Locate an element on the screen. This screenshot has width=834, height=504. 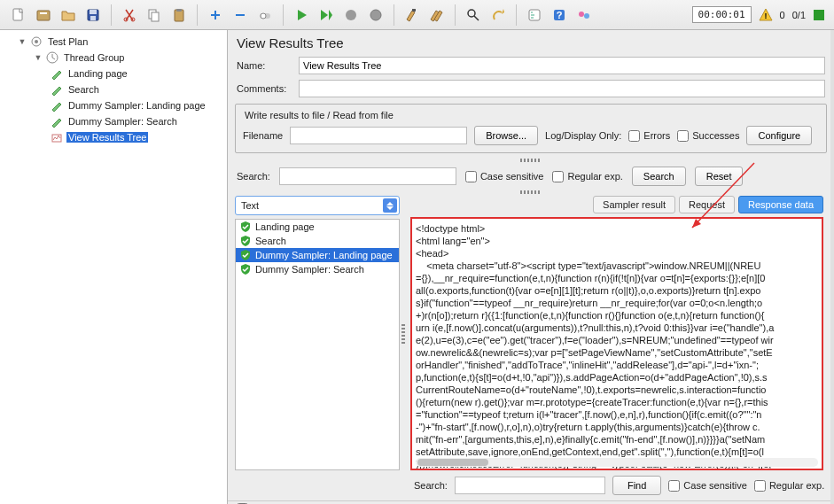
tree-label: Test Plan is located at coordinates (67, 42).